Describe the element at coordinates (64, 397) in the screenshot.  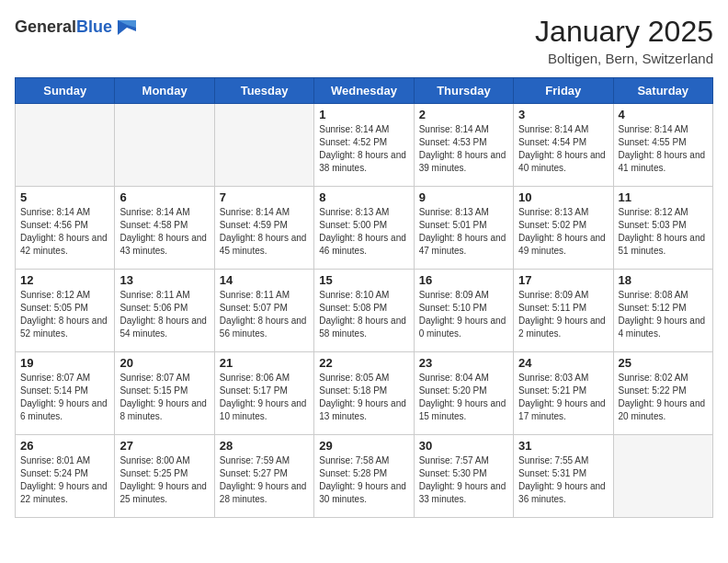
I see `day-info: Sunrise: 8:07 AMSunset: 5:14 PMDaylight:…` at that location.